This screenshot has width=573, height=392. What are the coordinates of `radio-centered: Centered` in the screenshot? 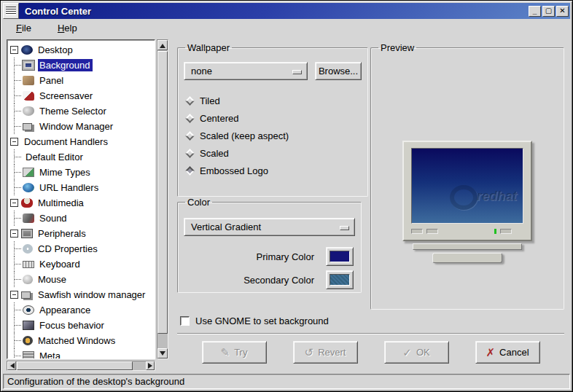 It's located at (273, 118).